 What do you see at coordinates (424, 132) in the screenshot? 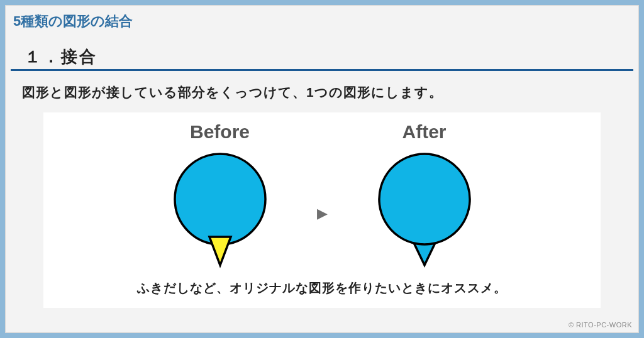
I see `after-label: After` at bounding box center [424, 132].